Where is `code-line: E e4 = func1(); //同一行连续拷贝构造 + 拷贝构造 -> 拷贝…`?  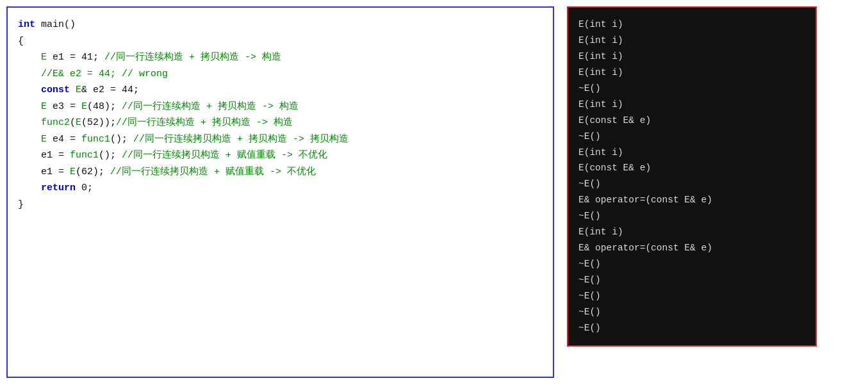 code-line: E e4 = func1(); //同一行连续拷贝构造 + 拷贝构造 -> 拷贝… is located at coordinates (281, 140).